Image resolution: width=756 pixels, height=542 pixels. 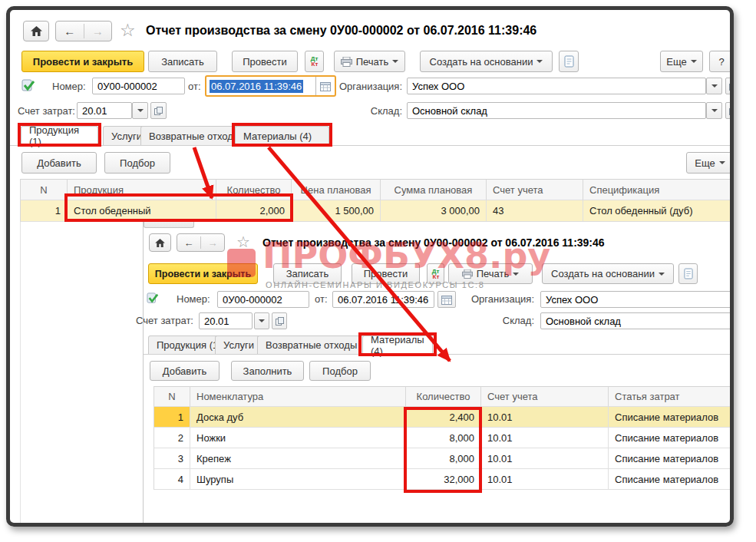 I want to click on inner-post-button: Провести, so click(x=385, y=273).